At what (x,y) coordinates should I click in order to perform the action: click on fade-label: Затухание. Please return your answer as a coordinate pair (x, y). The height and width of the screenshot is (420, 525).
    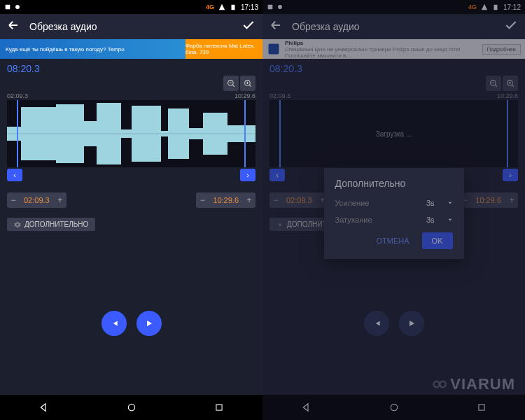
    Looking at the image, I should click on (354, 220).